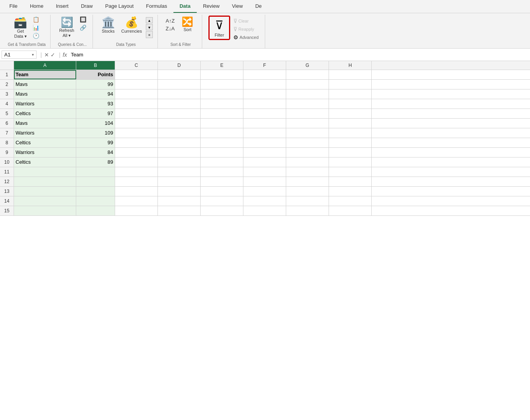 This screenshot has height=420, width=530. I want to click on sort-az-button: A↑Z, so click(170, 21).